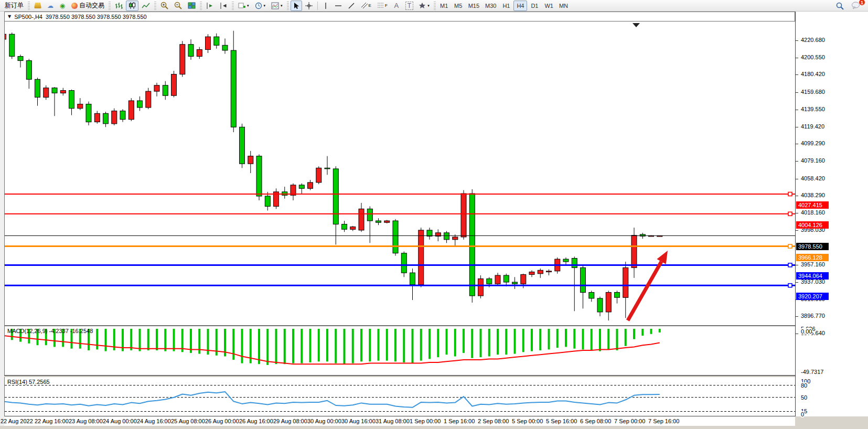 The image size is (868, 429). Describe the element at coordinates (120, 421) in the screenshot. I see `time-axis-label: 24 Aug 00:00` at that location.